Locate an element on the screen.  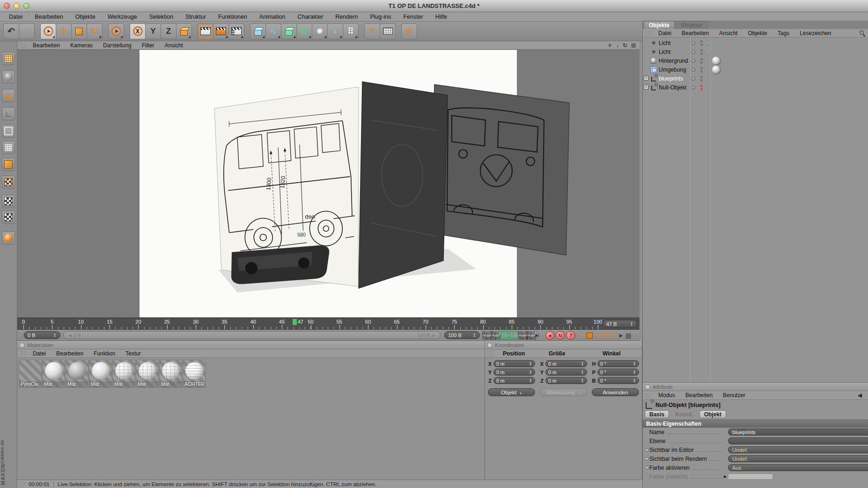
attribute-menu-item: Modus is located at coordinates (667, 395).